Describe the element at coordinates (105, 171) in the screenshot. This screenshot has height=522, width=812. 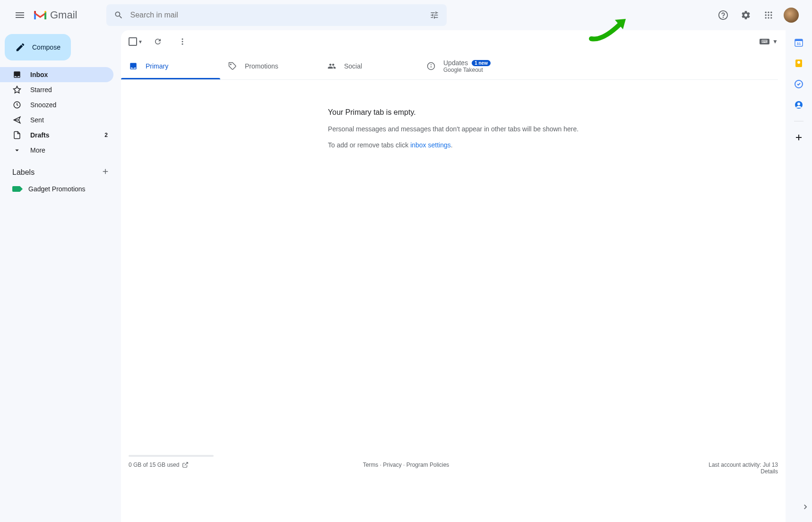
I see `plus-icon` at that location.